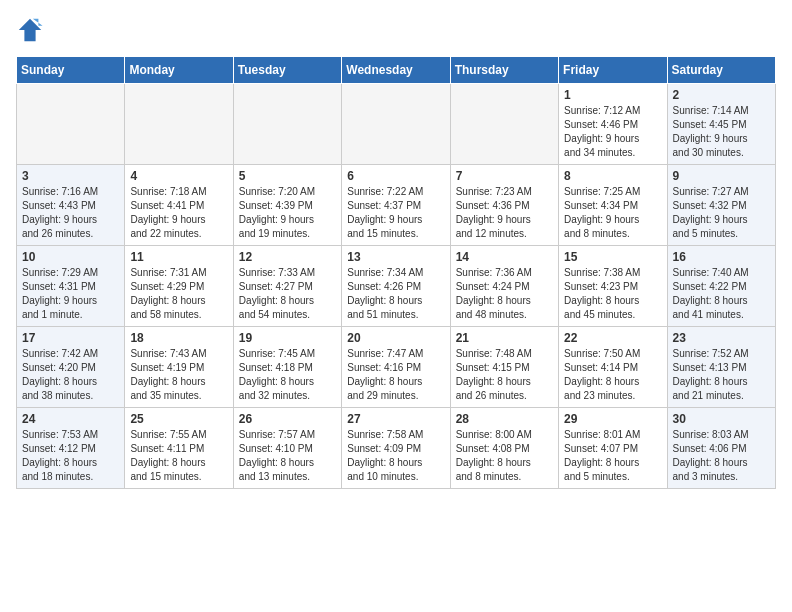  Describe the element at coordinates (70, 176) in the screenshot. I see `day-number: 3` at that location.